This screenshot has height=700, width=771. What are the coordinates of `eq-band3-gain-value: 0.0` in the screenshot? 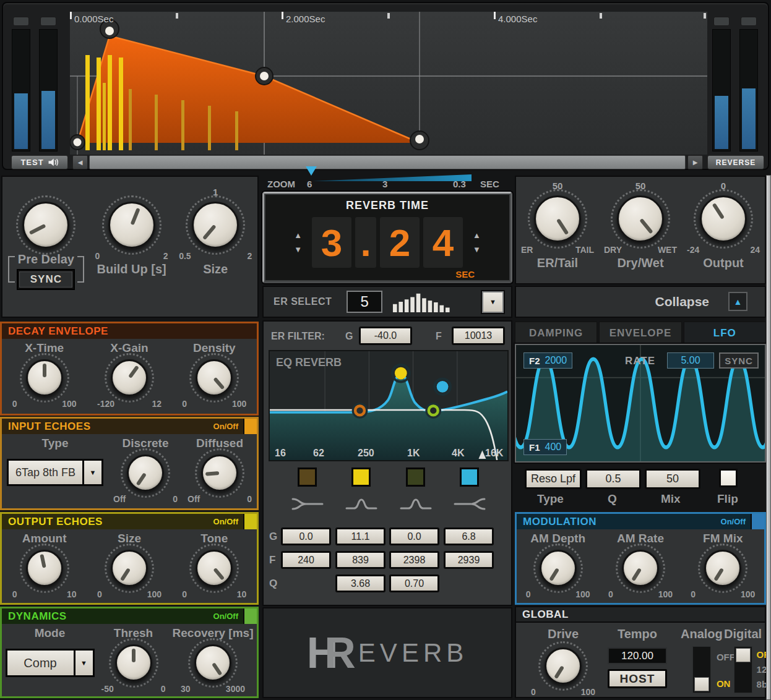 It's located at (415, 537).